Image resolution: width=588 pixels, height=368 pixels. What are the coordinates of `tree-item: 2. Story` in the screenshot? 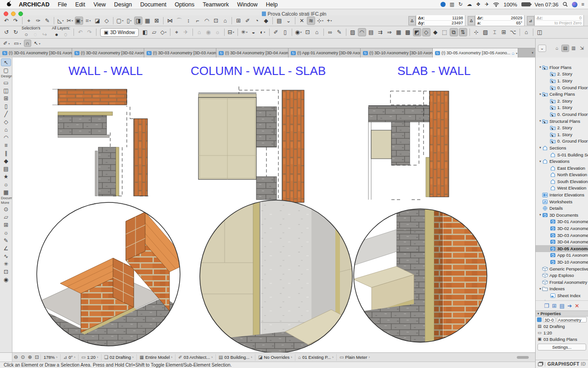 It's located at (562, 101).